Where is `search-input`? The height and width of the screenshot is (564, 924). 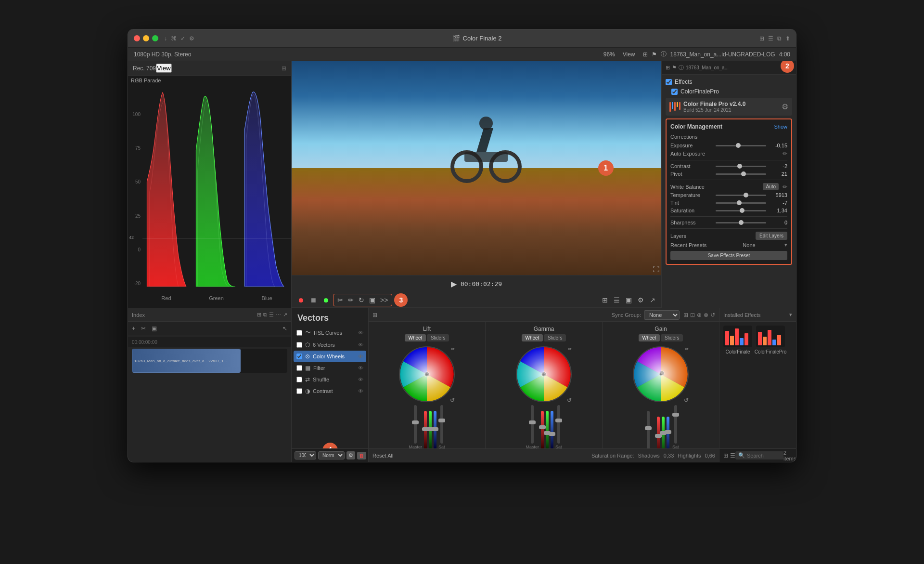
search-input is located at coordinates (764, 456).